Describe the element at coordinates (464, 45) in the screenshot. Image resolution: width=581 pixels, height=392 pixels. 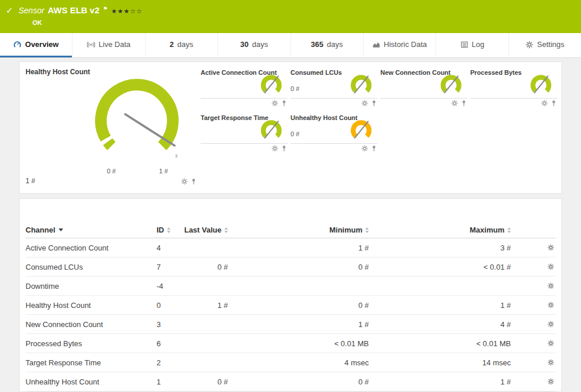
I see `log-list-icon` at that location.